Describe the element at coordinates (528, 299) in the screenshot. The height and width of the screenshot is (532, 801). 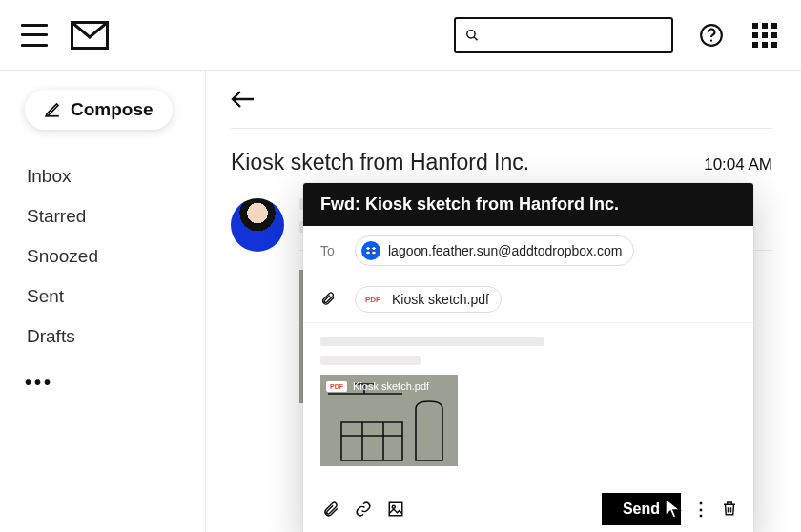
I see `composer-attachment-row: PDF Kiosk sketch.pdf` at that location.